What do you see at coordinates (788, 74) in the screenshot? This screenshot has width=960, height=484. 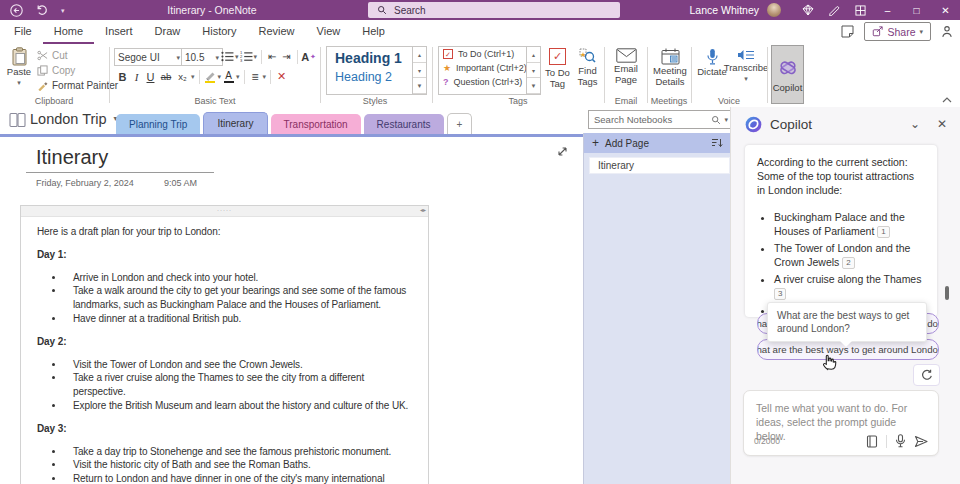 I see `copilot-ribbon-button: Copilot` at bounding box center [788, 74].